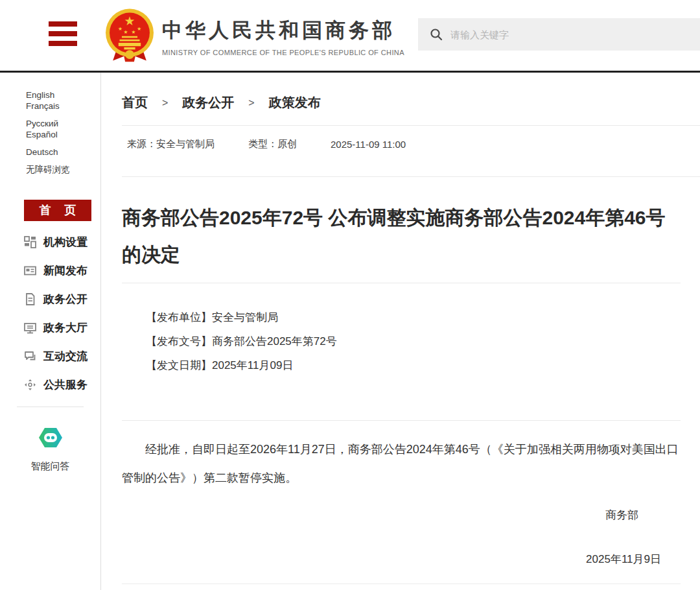 The height and width of the screenshot is (590, 700). What do you see at coordinates (141, 144) in the screenshot?
I see `meta-source-label: 来源：` at bounding box center [141, 144].